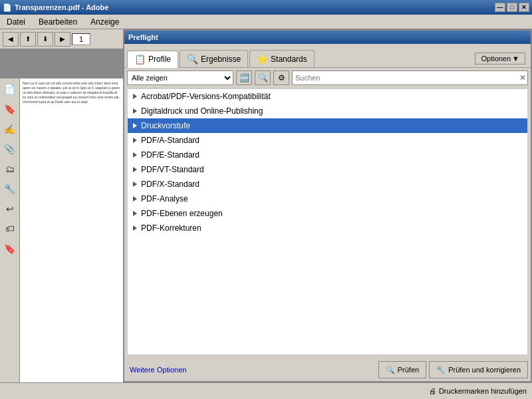  What do you see at coordinates (140, 59) in the screenshot?
I see `tab-profile-icon: 📋` at bounding box center [140, 59].